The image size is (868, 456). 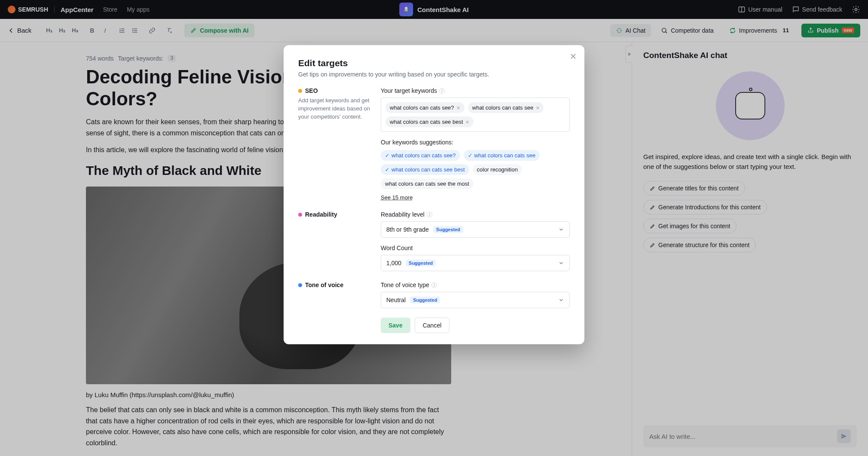 What do you see at coordinates (336, 285) in the screenshot?
I see `tone-section-title: Tone of voice` at bounding box center [336, 285].